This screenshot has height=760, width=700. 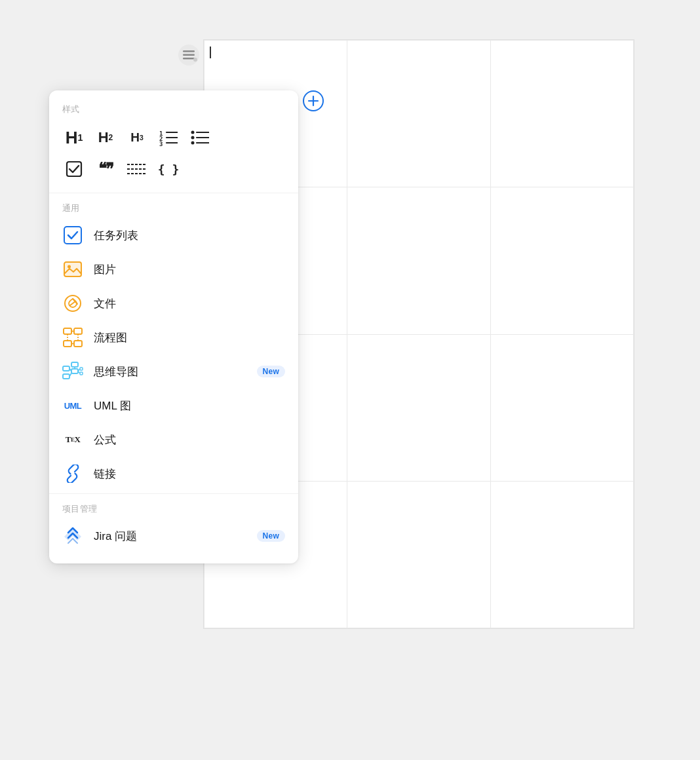 I want to click on handle-dot, so click(x=195, y=60).